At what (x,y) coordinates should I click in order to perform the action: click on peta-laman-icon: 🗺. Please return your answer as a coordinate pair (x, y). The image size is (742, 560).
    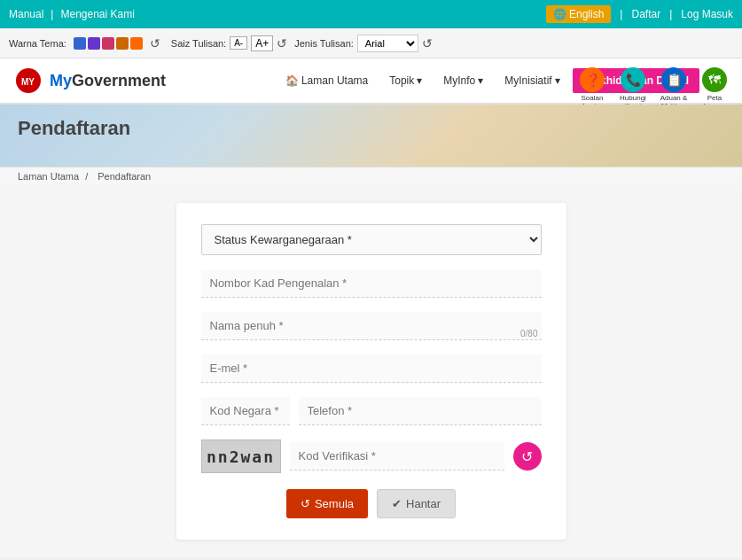
    Looking at the image, I should click on (715, 80).